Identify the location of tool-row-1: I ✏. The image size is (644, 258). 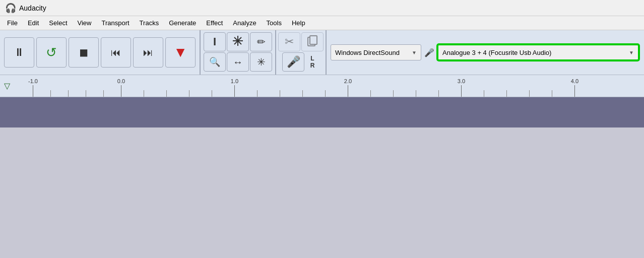
(238, 42).